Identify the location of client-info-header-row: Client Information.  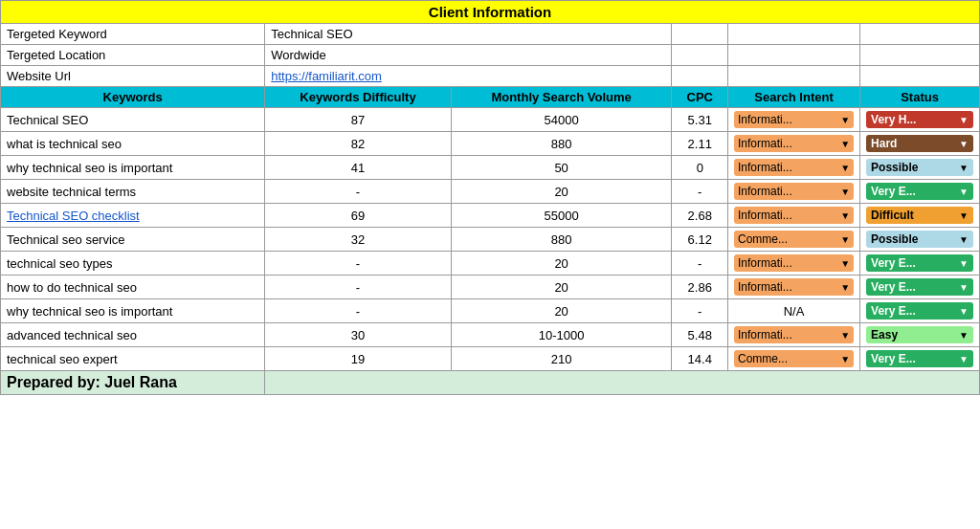
(490, 12).